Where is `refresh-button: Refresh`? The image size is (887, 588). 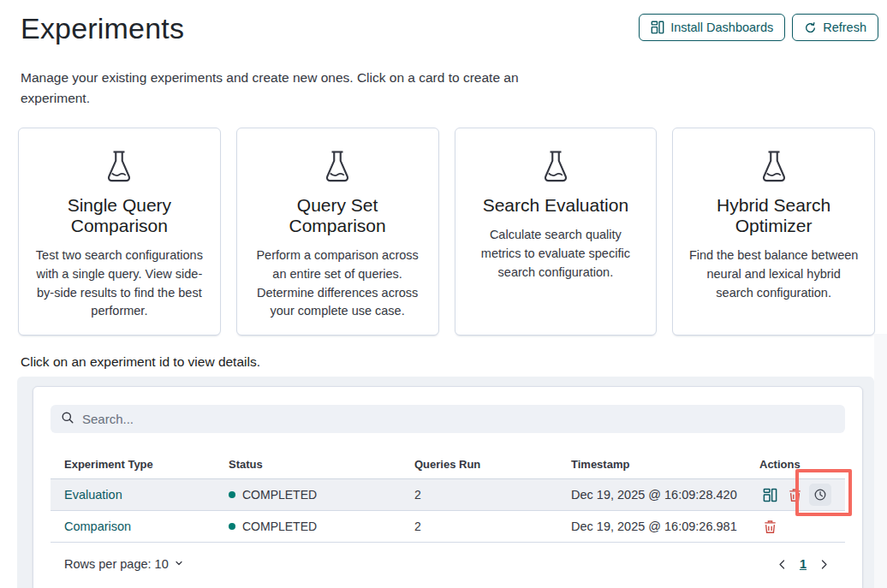
refresh-button: Refresh is located at coordinates (836, 27).